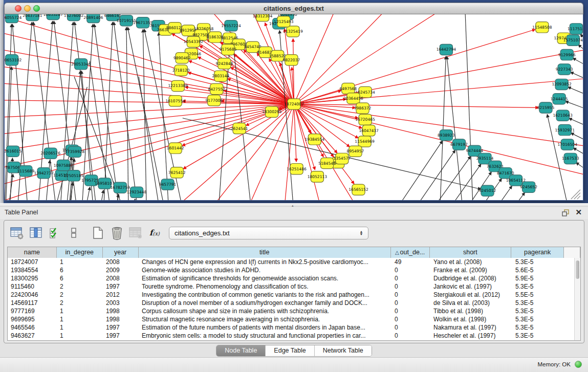 The width and height of the screenshot is (588, 372). What do you see at coordinates (80, 253) in the screenshot?
I see `column-header: in_degree` at bounding box center [80, 253].